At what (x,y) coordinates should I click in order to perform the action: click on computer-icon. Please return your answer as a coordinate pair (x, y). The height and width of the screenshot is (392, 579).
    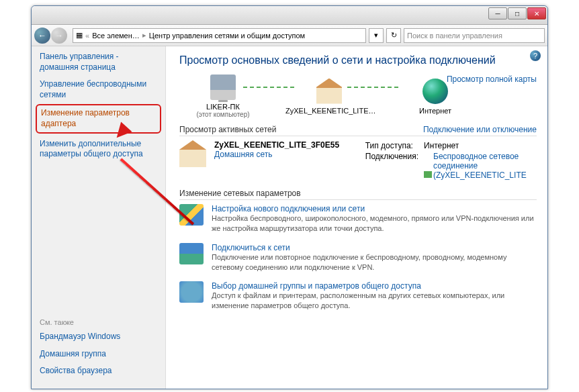
    Looking at the image, I should click on (223, 87).